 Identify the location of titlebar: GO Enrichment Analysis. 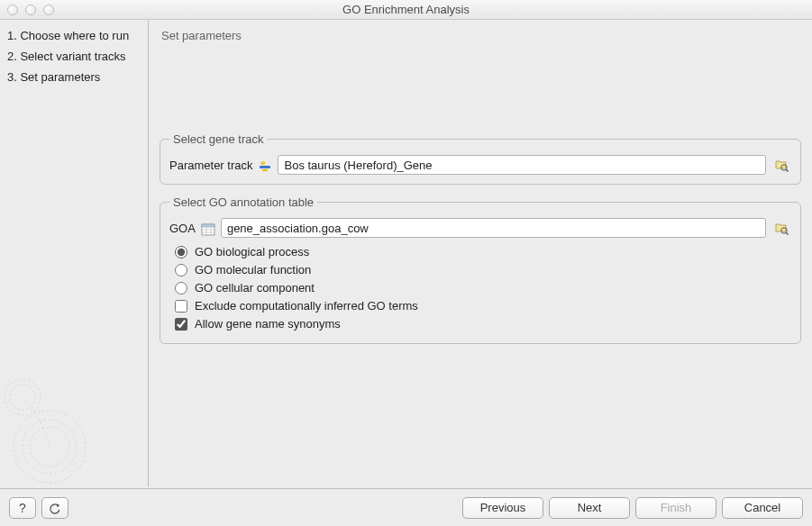
(406, 10).